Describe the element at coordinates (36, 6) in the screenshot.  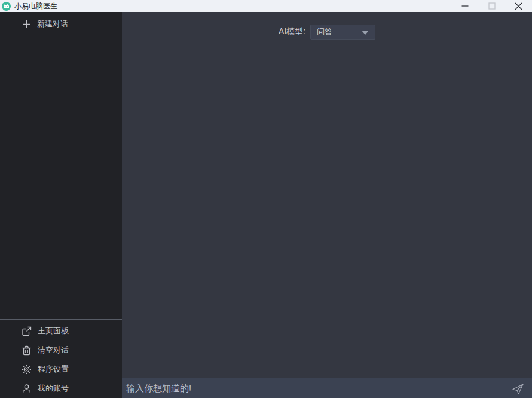
I see `window-title: 小易电脑医生` at that location.